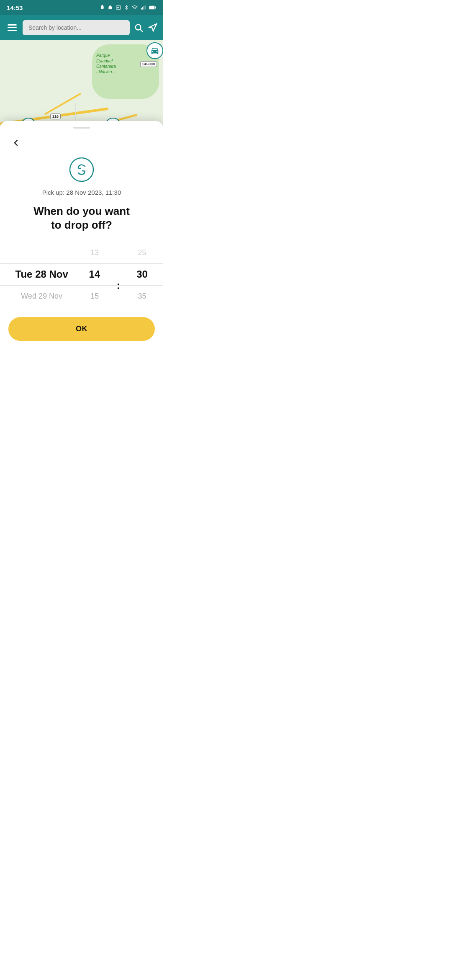  I want to click on sheet-handle, so click(82, 128).